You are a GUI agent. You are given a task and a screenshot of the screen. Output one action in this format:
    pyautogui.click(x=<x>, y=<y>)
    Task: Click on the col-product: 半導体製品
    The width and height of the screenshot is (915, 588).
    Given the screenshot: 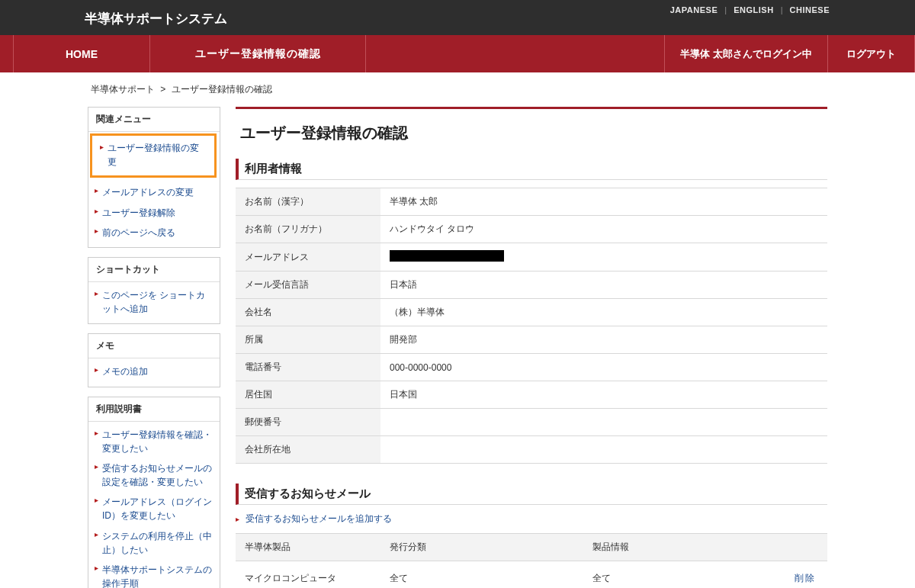 What is the action you would take?
    pyautogui.click(x=308, y=548)
    